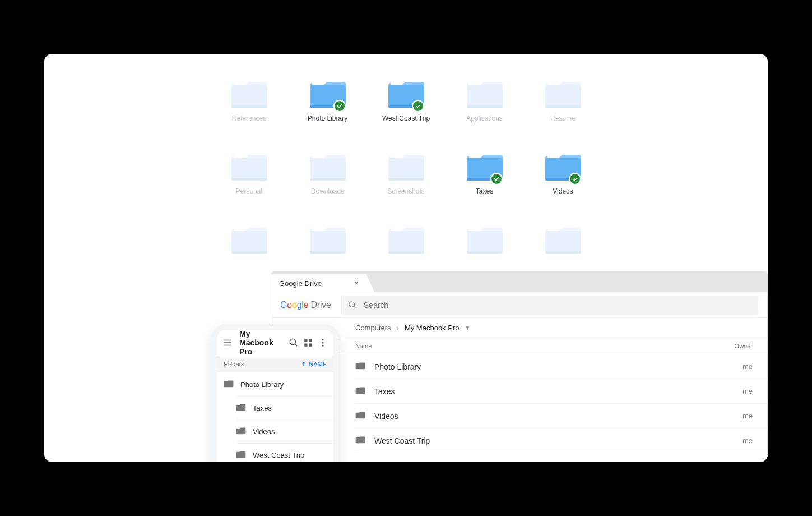 The width and height of the screenshot is (812, 516). What do you see at coordinates (484, 191) in the screenshot?
I see `folder-label: Taxes` at bounding box center [484, 191].